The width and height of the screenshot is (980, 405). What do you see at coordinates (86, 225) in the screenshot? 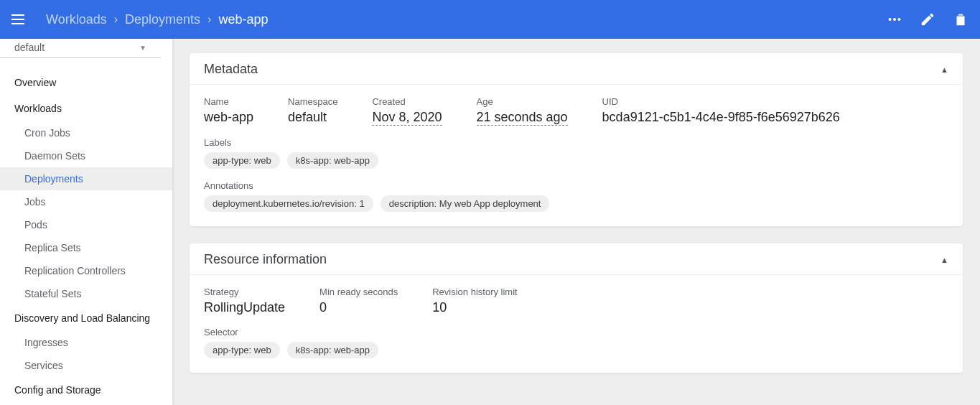
I see `sidebar-item-pods: Pods` at bounding box center [86, 225].